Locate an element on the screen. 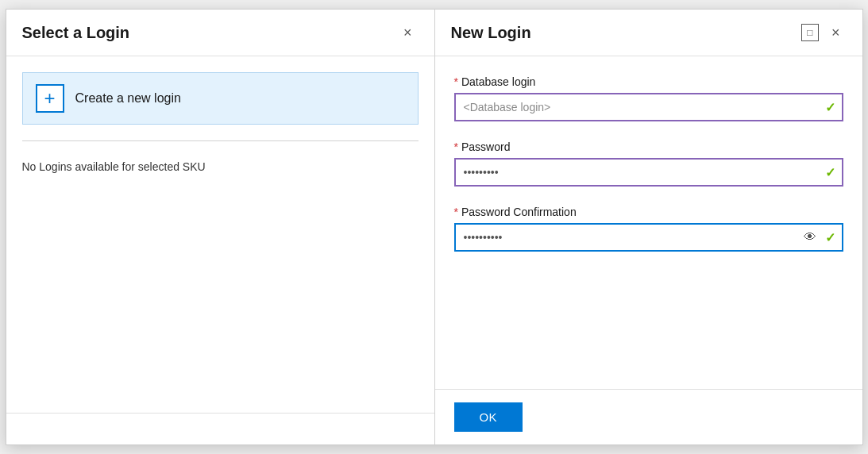 The height and width of the screenshot is (454, 868). database-login-input is located at coordinates (649, 107).